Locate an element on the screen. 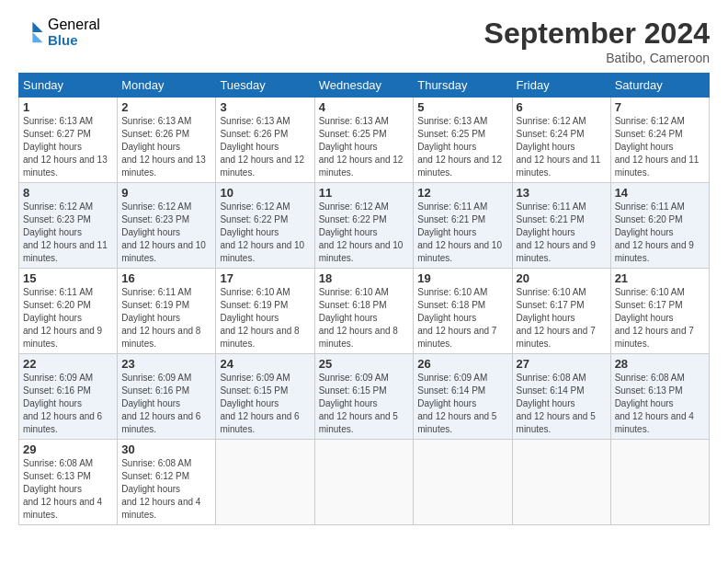 The height and width of the screenshot is (563, 728). table-row: 15Sunrise: 6:11 AMSunset: 6:20 PMDayligh… is located at coordinates (68, 311).